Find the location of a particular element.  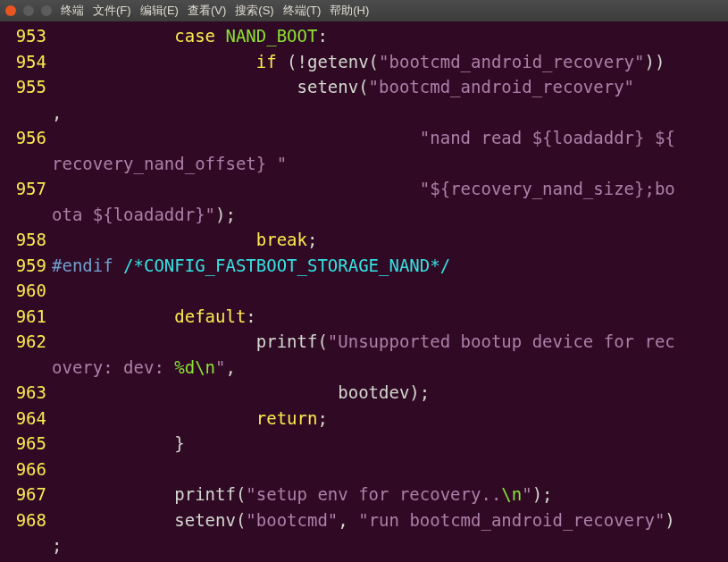

maximize-icon is located at coordinates (46, 11).